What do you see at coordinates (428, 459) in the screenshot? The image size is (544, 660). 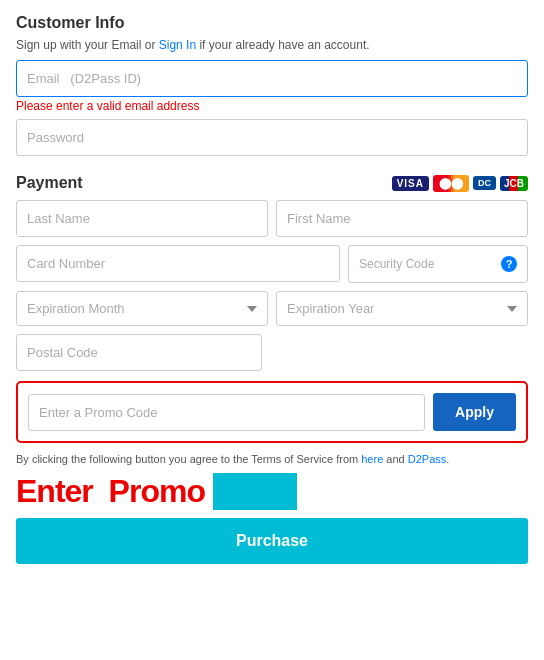 I see `d2pass-link: D2Pass` at bounding box center [428, 459].